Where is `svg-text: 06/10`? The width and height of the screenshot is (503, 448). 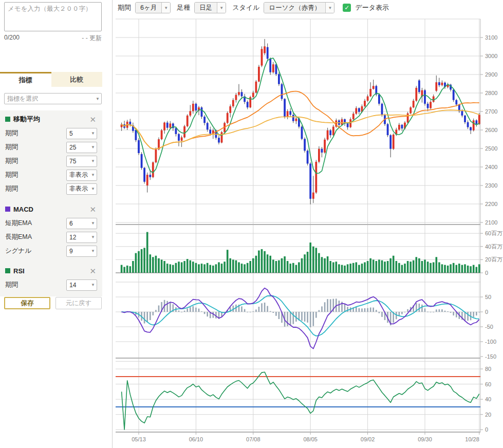 svg-text: 06/10 is located at coordinates (196, 439).